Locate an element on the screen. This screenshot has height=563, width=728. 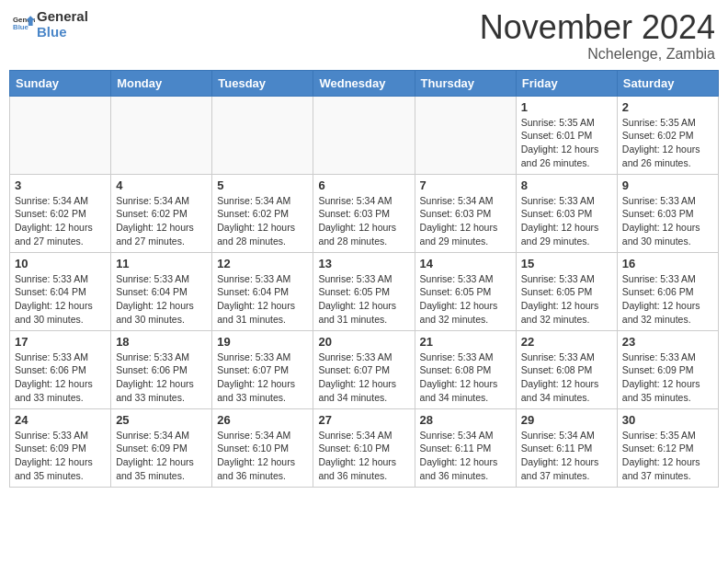
calendar-cell-5-5: 28Sunrise: 5:34 AMSunset: 6:11 PMDayligh… is located at coordinates (465, 447).